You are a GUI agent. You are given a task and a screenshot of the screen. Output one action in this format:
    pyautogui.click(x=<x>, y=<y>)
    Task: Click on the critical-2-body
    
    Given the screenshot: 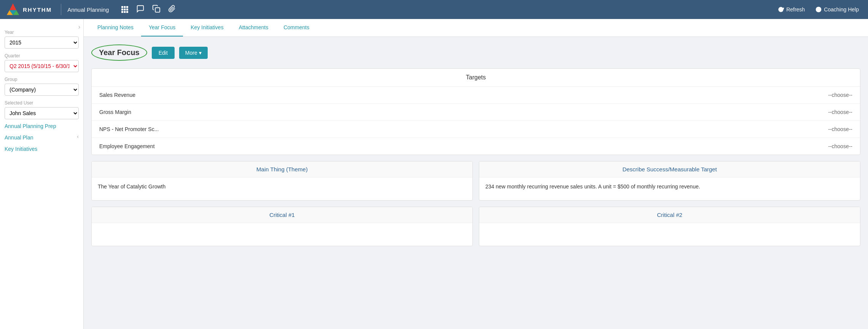 What is the action you would take?
    pyautogui.click(x=669, y=234)
    